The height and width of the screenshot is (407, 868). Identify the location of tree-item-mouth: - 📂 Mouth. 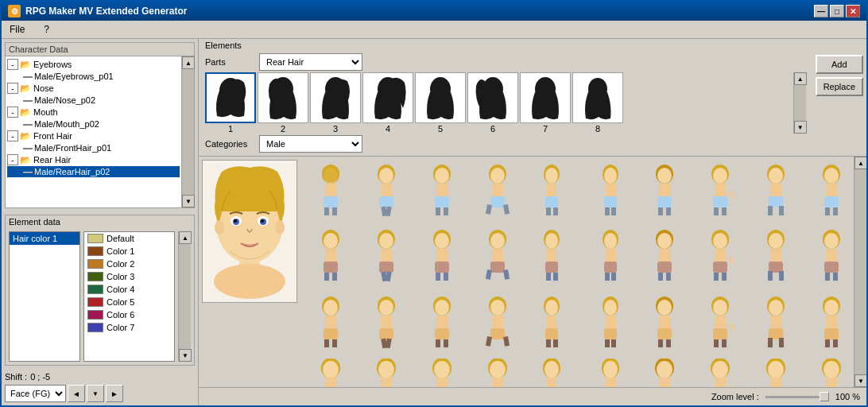
(94, 112).